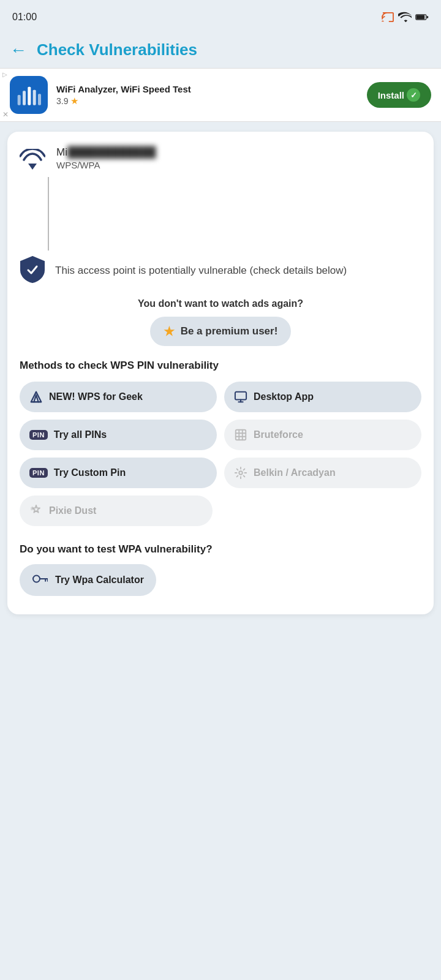 The image size is (441, 980). What do you see at coordinates (413, 95) in the screenshot?
I see `install-chevron-icon: ✓` at bounding box center [413, 95].